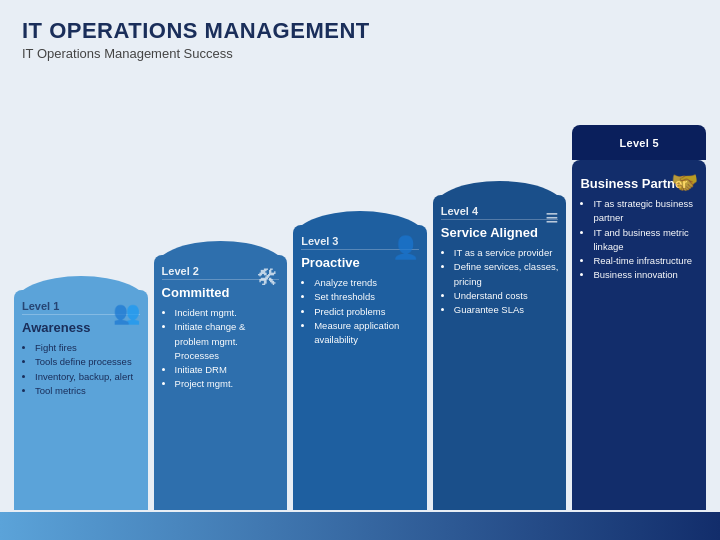 Image resolution: width=720 pixels, height=540 pixels. I want to click on level-bullets-5: IT as strategic business partnerIT and b…, so click(639, 240).